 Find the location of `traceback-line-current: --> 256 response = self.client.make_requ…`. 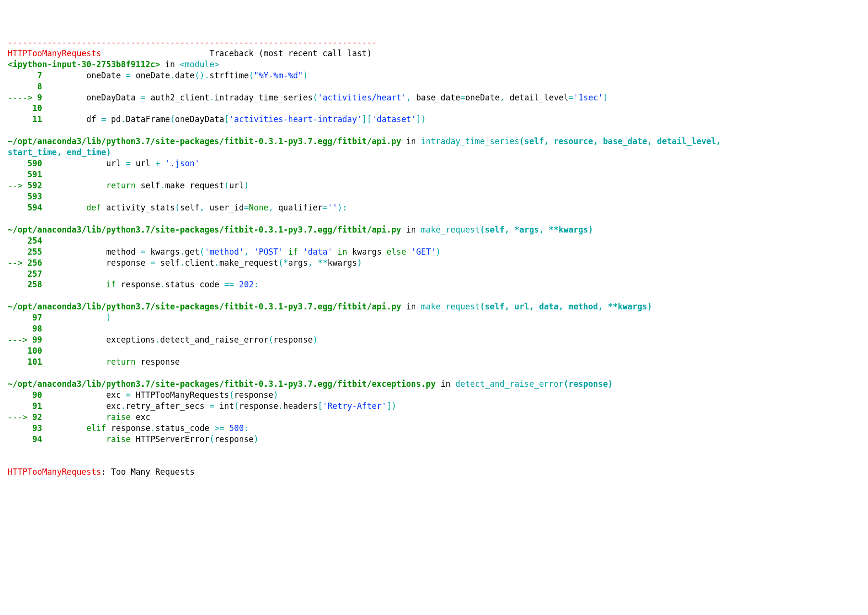

traceback-line-current: --> 256 response = self.client.make_requ… is located at coordinates (185, 263).